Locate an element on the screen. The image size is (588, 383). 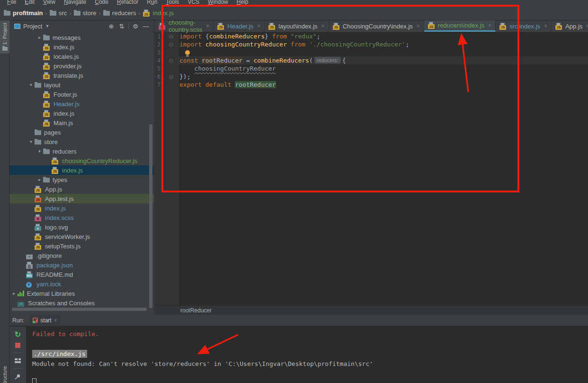
tree-item-choosingcountryreducer-js: JSchoosingCountryReducer.js is located at coordinates (82, 161).